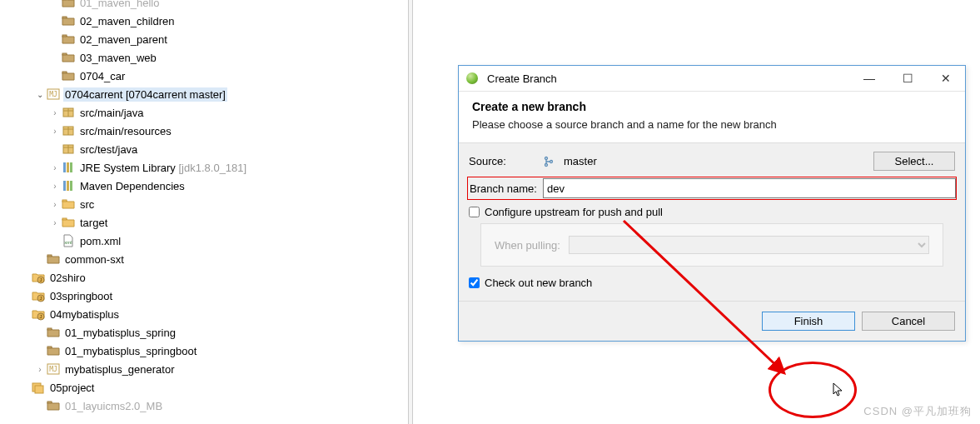 The image size is (980, 424). I want to click on app-icon, so click(472, 78).